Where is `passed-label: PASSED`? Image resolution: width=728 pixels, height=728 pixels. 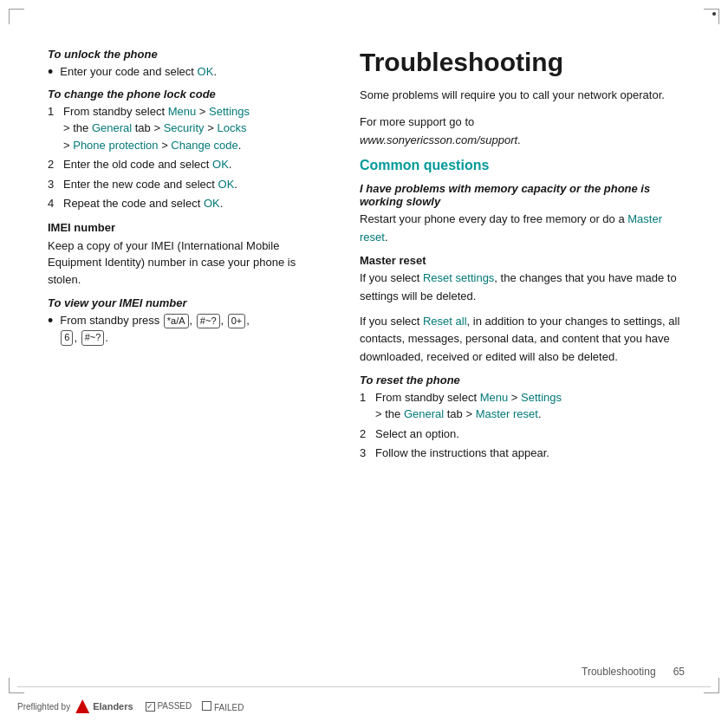 passed-label: PASSED is located at coordinates (174, 705).